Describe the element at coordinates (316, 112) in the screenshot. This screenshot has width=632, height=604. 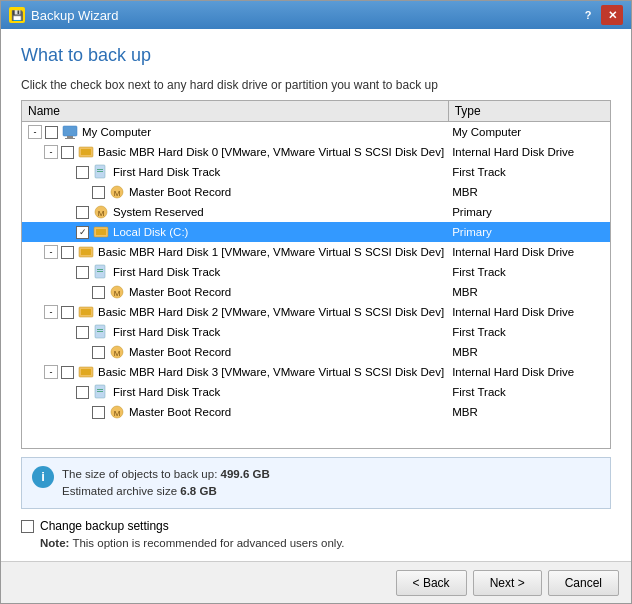
I see `tree-header: Name Type` at that location.